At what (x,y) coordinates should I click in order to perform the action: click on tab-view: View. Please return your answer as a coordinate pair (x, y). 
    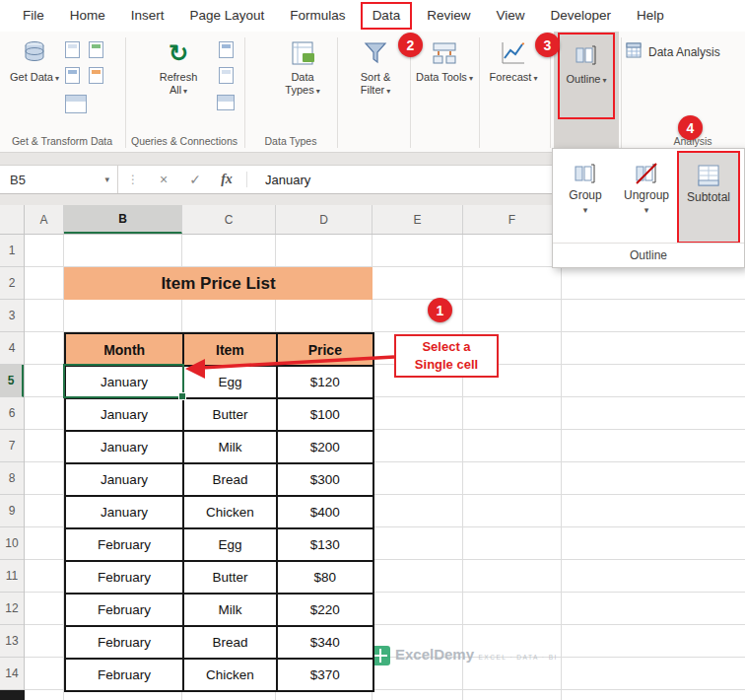
    Looking at the image, I should click on (510, 16).